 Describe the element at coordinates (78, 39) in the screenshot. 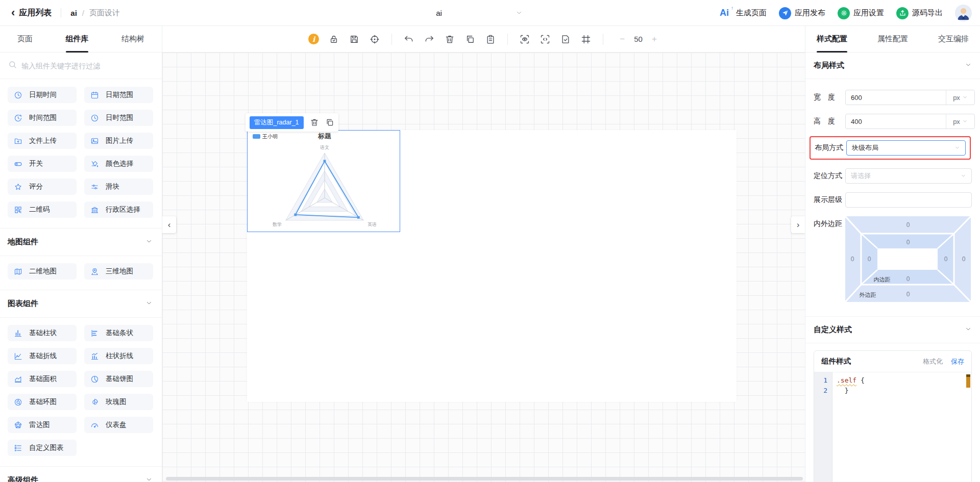

I see `sidebar-tab-组件库: 组件库` at that location.